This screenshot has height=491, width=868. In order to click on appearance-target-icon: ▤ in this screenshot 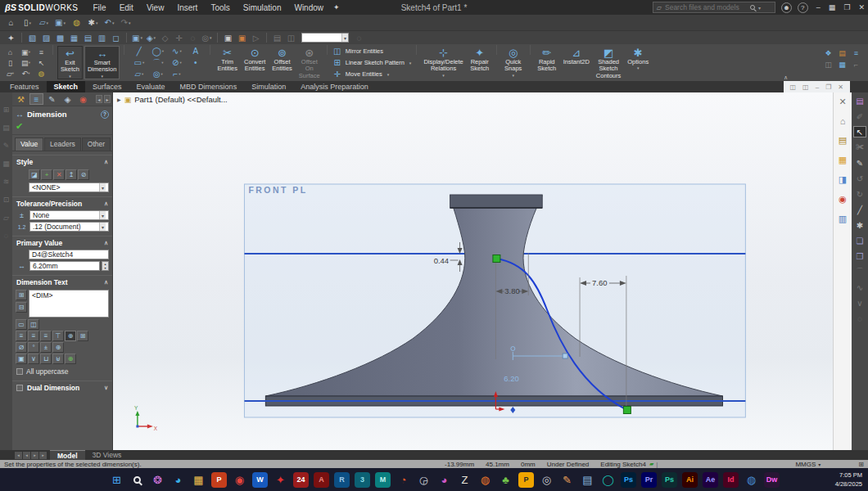, I will do `click(860, 101)`.